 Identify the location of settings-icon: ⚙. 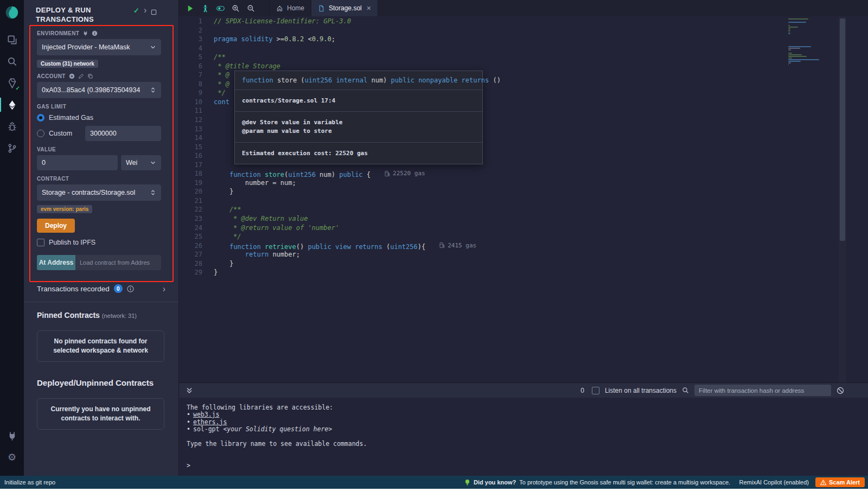
(12, 457).